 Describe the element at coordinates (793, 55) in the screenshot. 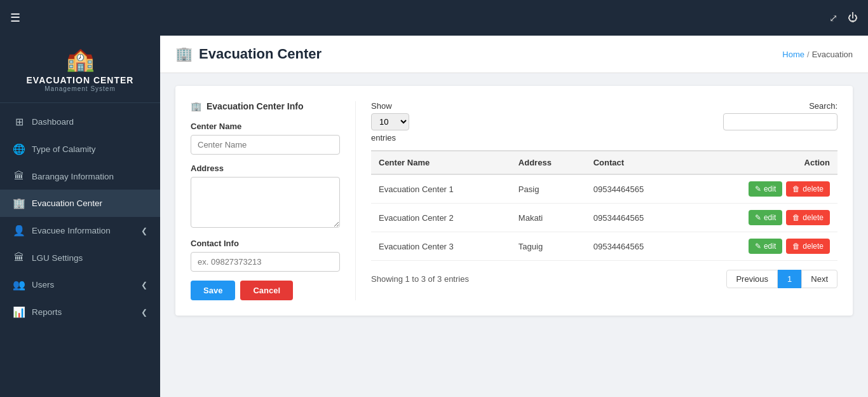

I see `breadcrumb-home: Home` at that location.